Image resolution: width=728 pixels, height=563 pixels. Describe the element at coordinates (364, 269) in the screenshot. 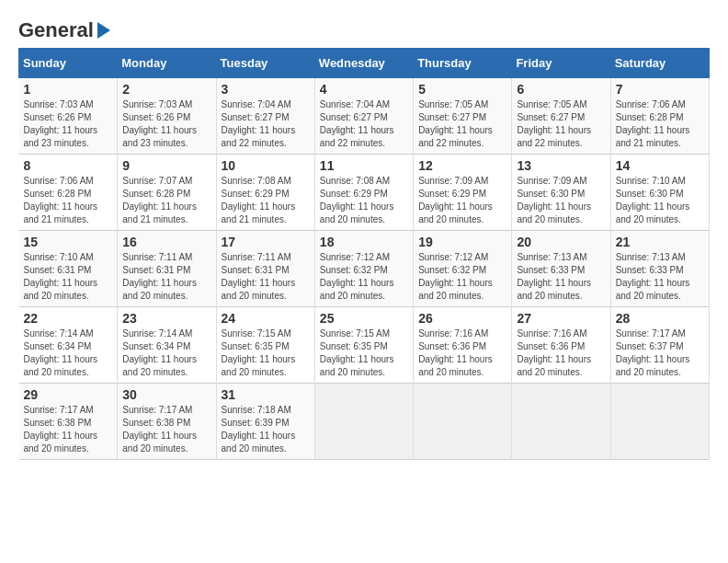

I see `day-cell: 18Sunrise: 7:12 AMSunset: 6:32 PMDayligh…` at that location.